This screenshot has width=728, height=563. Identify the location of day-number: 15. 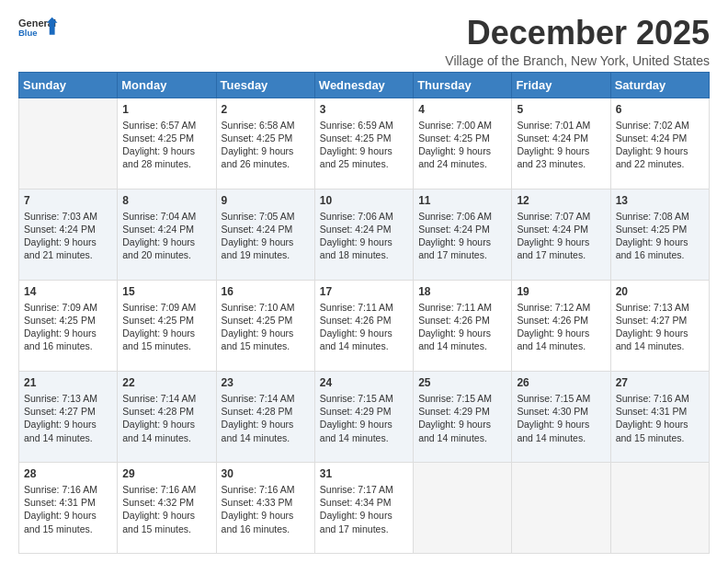
(166, 292).